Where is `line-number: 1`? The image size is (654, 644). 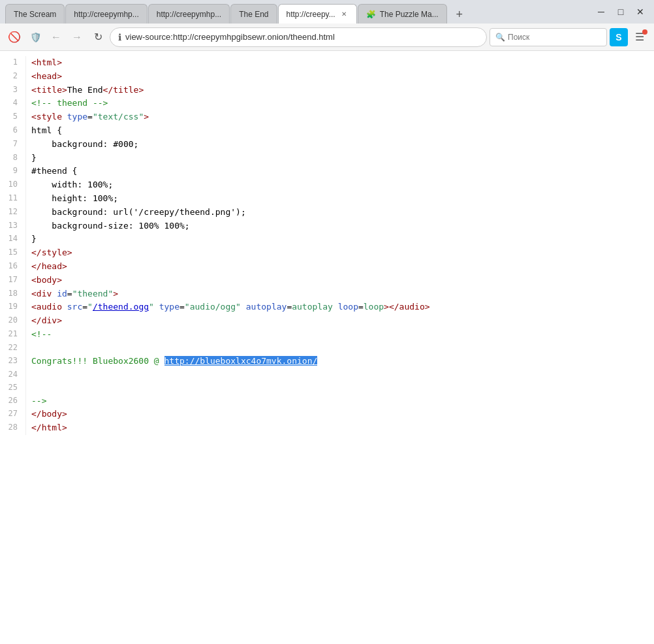
line-number: 1 is located at coordinates (13, 63).